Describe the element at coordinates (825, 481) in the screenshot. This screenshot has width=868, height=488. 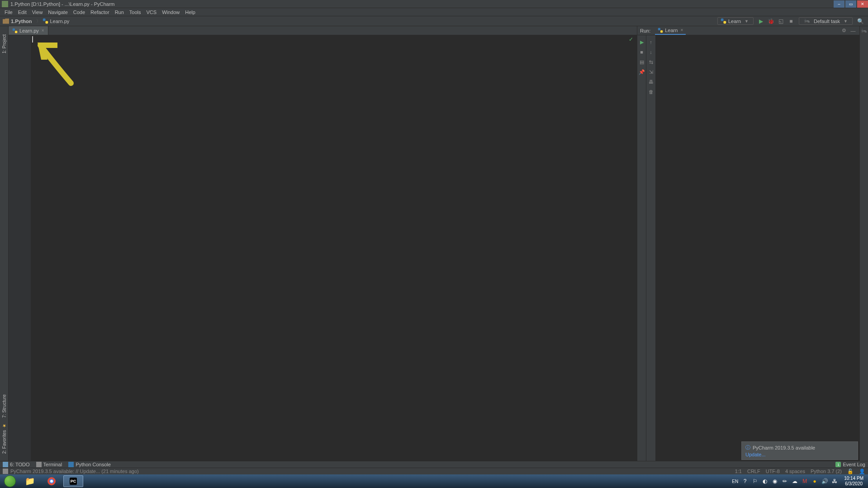
I see `volume-icon: 🔊` at that location.